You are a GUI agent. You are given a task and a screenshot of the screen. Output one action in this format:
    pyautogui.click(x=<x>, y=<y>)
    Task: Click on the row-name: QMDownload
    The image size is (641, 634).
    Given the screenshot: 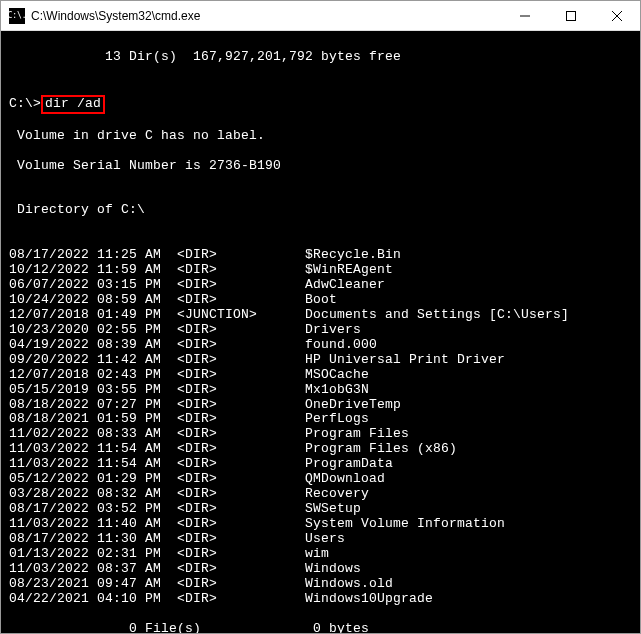 What is the action you would take?
    pyautogui.click(x=468, y=480)
    